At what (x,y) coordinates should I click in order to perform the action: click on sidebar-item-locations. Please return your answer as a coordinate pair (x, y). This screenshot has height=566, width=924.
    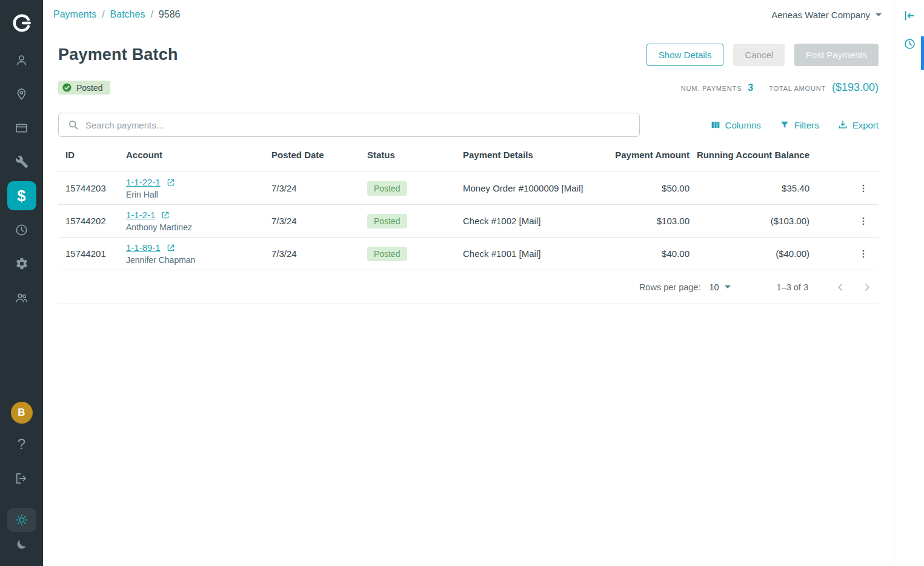
    Looking at the image, I should click on (22, 94).